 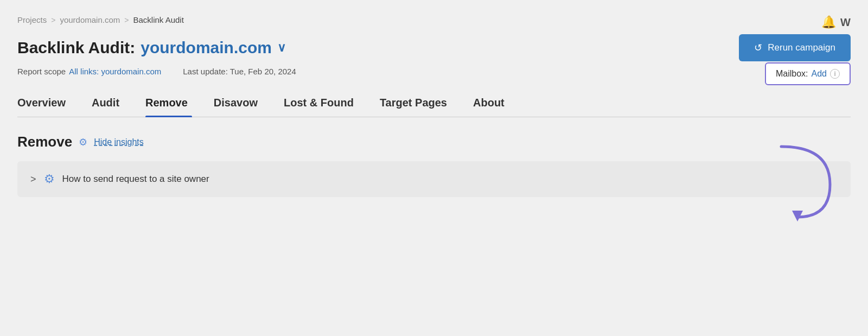 What do you see at coordinates (34, 179) in the screenshot?
I see `insight-expand-icon: >` at bounding box center [34, 179].